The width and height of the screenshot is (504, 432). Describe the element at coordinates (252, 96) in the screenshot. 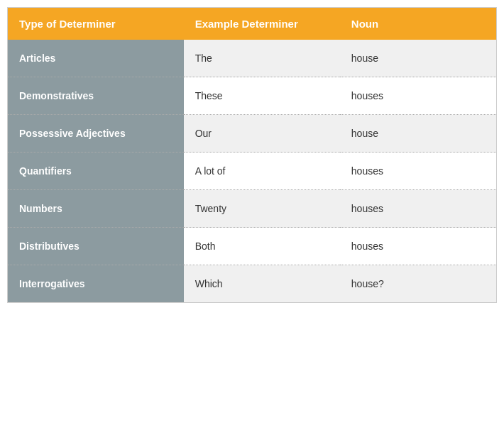

I see `table-row: DemonstrativesThesehouses` at that location.